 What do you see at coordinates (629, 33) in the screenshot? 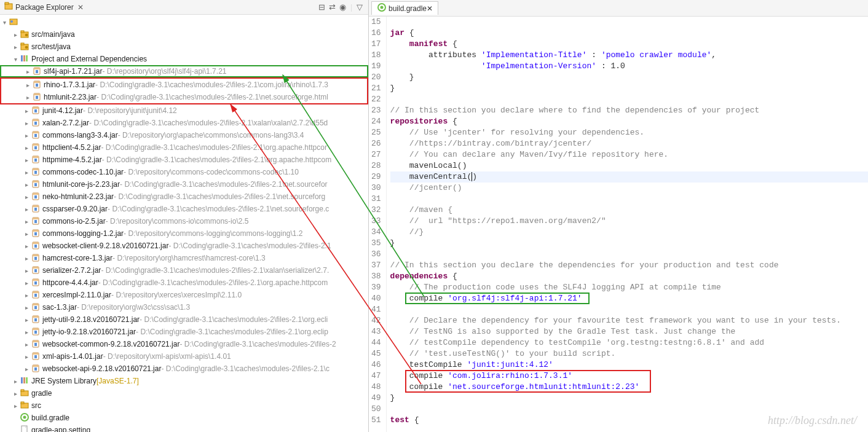
I see `code-line: jar {` at bounding box center [629, 33].